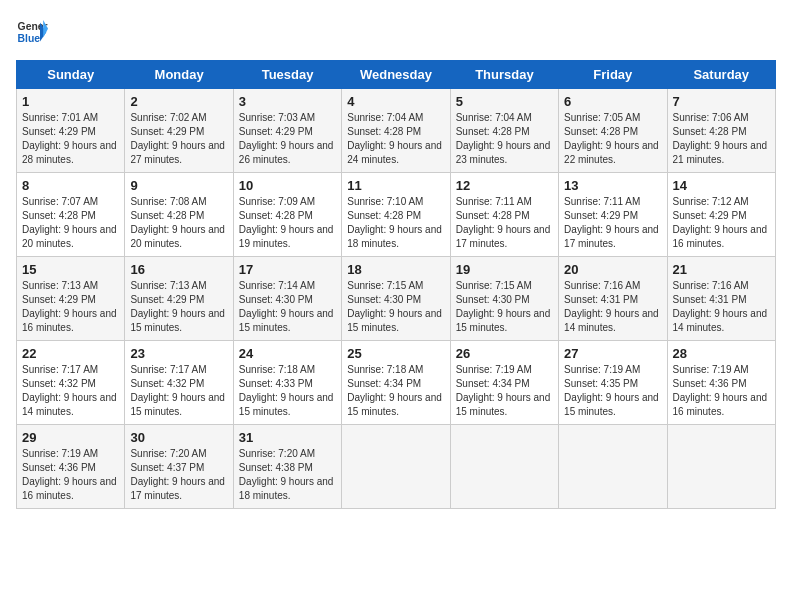 This screenshot has height=612, width=792. What do you see at coordinates (612, 270) in the screenshot?
I see `day-number: 20` at bounding box center [612, 270].